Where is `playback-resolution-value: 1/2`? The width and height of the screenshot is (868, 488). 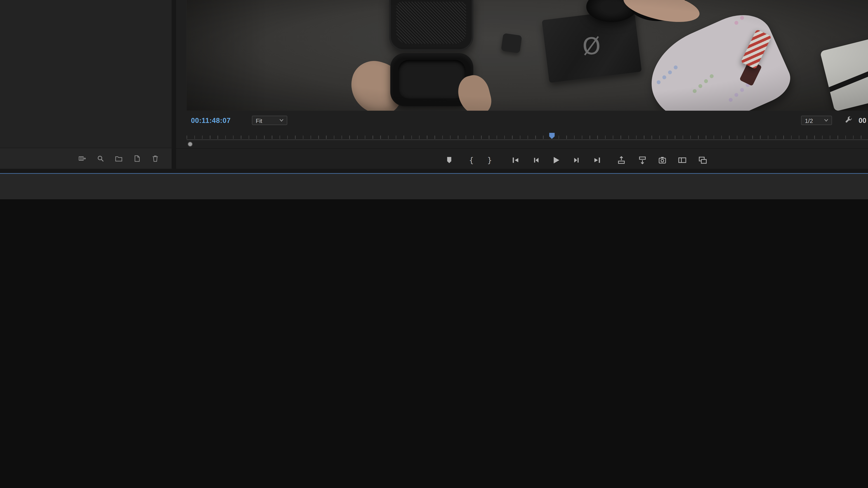 playback-resolution-value: 1/2 is located at coordinates (809, 120).